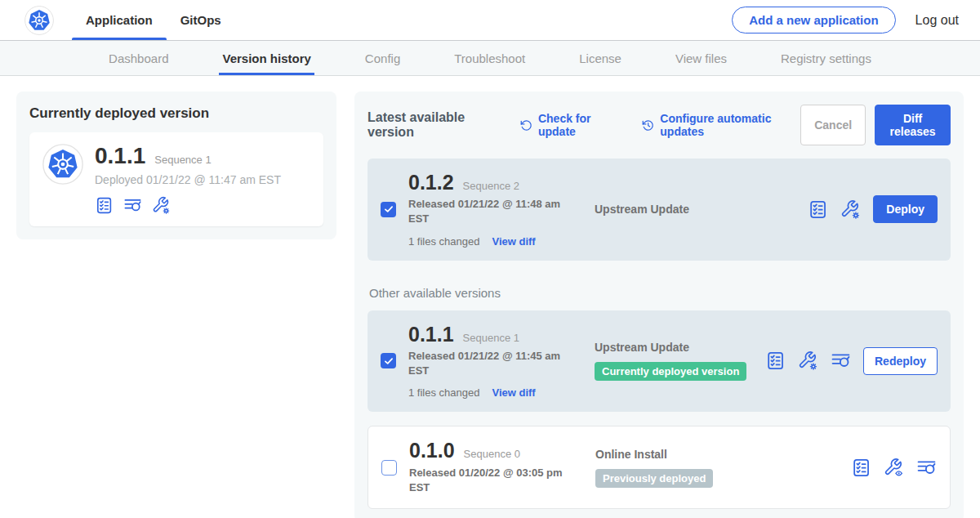 The width and height of the screenshot is (980, 518). I want to click on configure-updates-label: Configure automatic updates, so click(730, 125).